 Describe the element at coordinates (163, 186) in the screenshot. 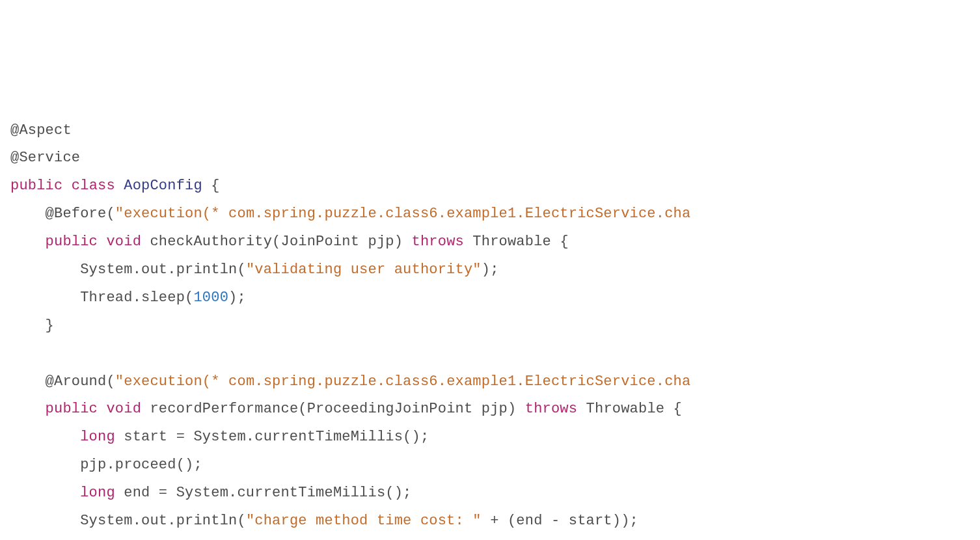

I see `class-name: AopConfig` at that location.